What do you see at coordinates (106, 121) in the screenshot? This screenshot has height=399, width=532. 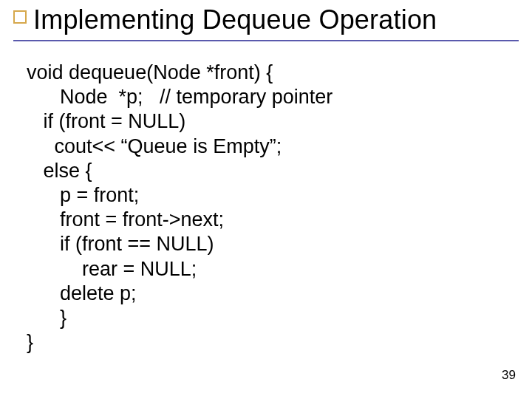 I see `code-line: if (front = NULL)` at bounding box center [106, 121].